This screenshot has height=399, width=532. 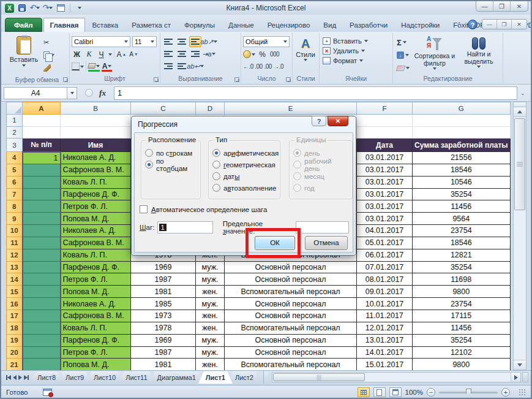 What do you see at coordinates (520, 236) in the screenshot?
I see `vertical-scrollbar` at bounding box center [520, 236].